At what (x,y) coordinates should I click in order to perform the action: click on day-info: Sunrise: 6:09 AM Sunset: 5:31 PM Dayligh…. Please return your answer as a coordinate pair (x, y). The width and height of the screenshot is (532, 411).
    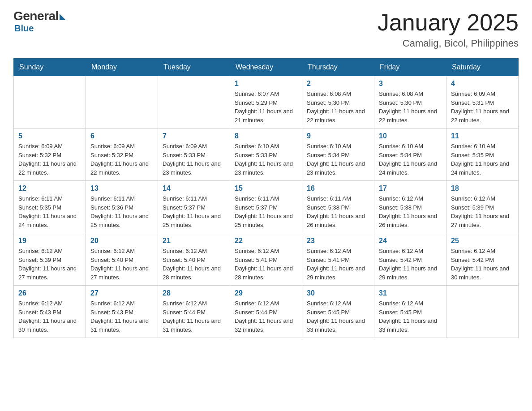
    Looking at the image, I should click on (482, 107).